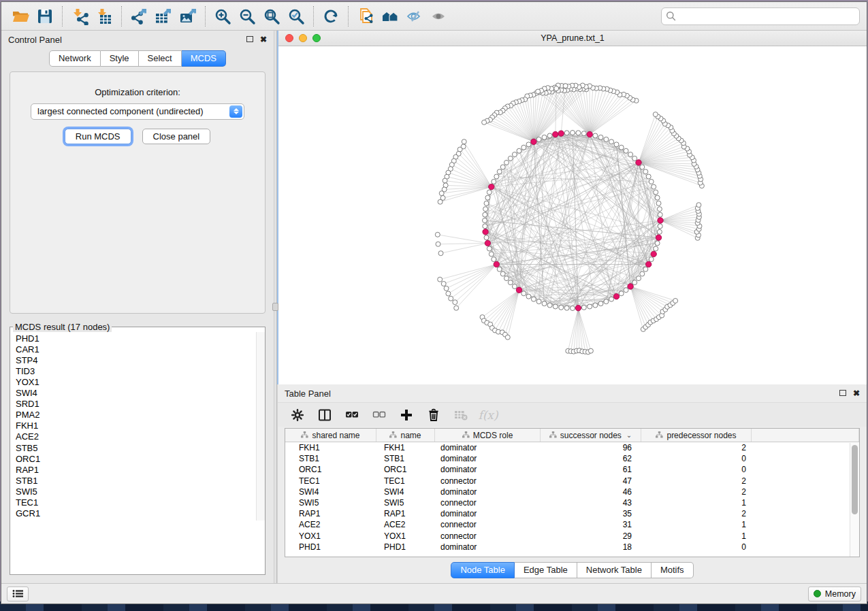  I want to click on zoom-fit-icon, so click(272, 16).